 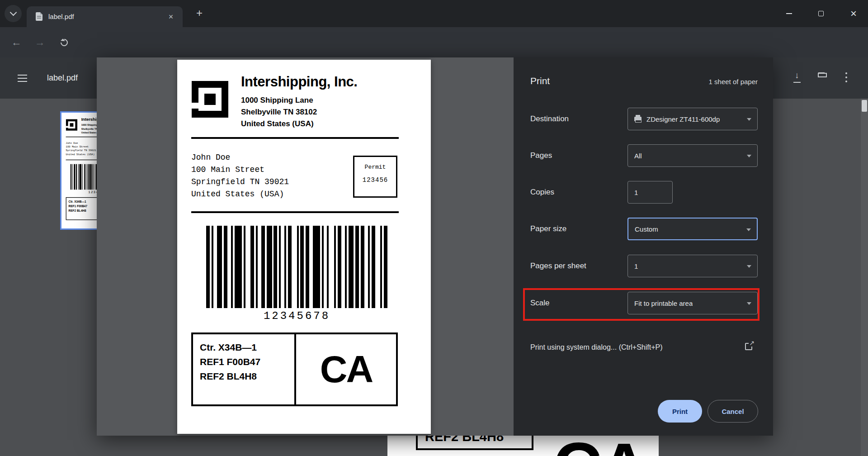 I want to click on permit-label: Permit, so click(x=375, y=167).